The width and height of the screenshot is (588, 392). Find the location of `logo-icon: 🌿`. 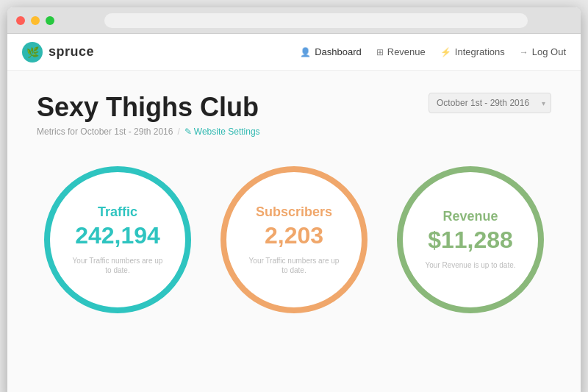

logo-icon: 🌿 is located at coordinates (32, 52).